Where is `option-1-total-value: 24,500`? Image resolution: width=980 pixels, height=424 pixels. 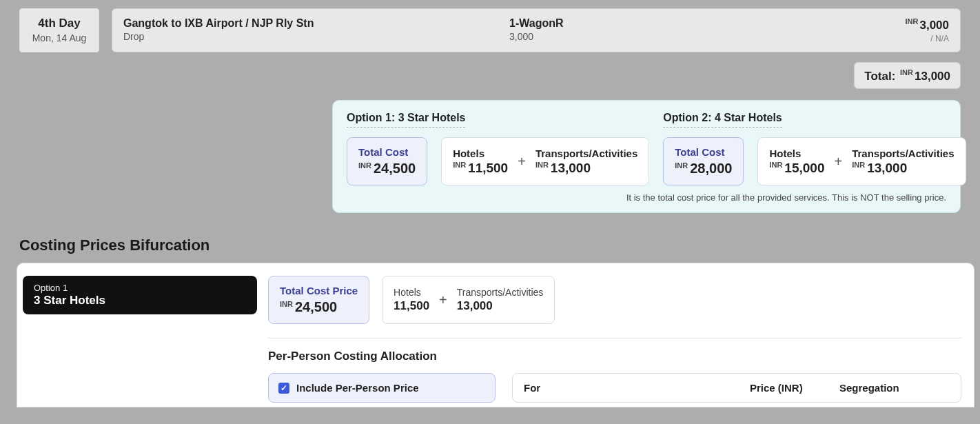 option-1-total-value: 24,500 is located at coordinates (394, 168).